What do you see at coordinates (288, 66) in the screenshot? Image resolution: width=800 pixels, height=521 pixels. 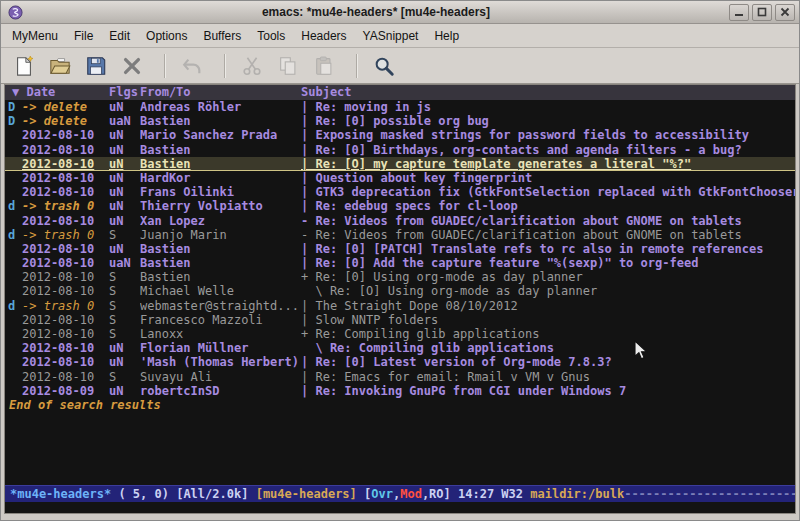 I see `copy-pages-icon` at bounding box center [288, 66].